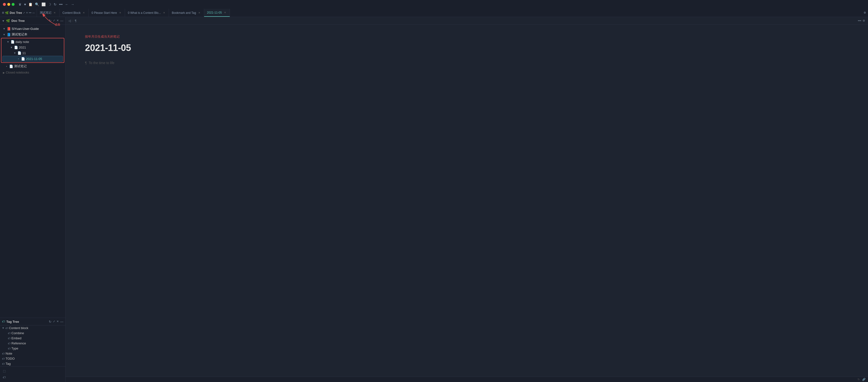 The width and height of the screenshot is (868, 382). Describe the element at coordinates (4, 377) in the screenshot. I see `tag2-icon: 🏷` at that location.